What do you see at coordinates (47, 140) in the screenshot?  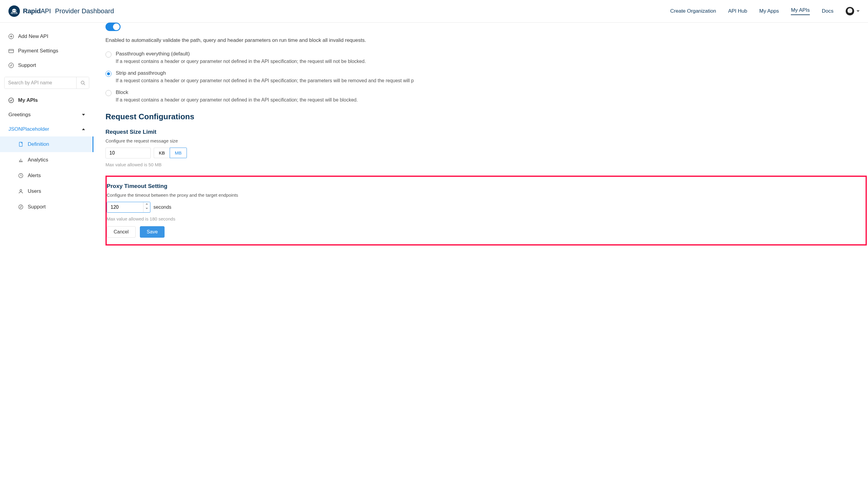 I see `sidebar: Add New API Payment Settings Support My …` at bounding box center [47, 140].